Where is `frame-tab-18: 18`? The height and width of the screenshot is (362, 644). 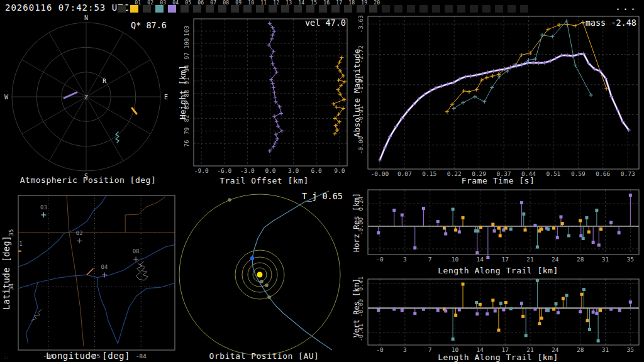 frame-tab-18: 18 is located at coordinates (350, 8).